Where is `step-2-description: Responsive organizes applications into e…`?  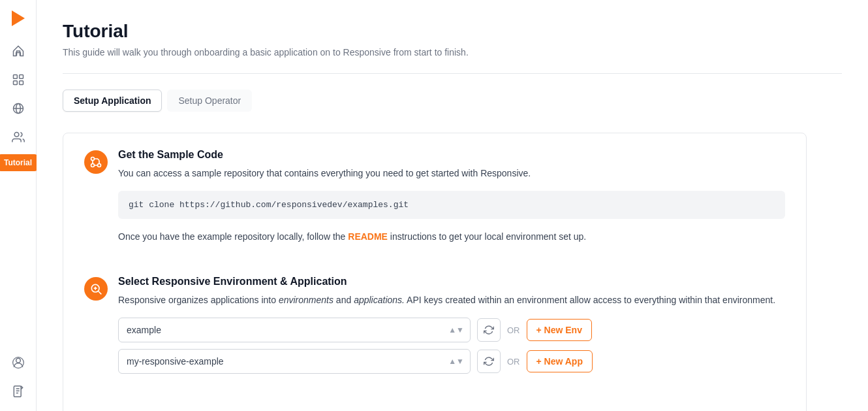 step-2-description: Responsive organizes applications into e… is located at coordinates (452, 300).